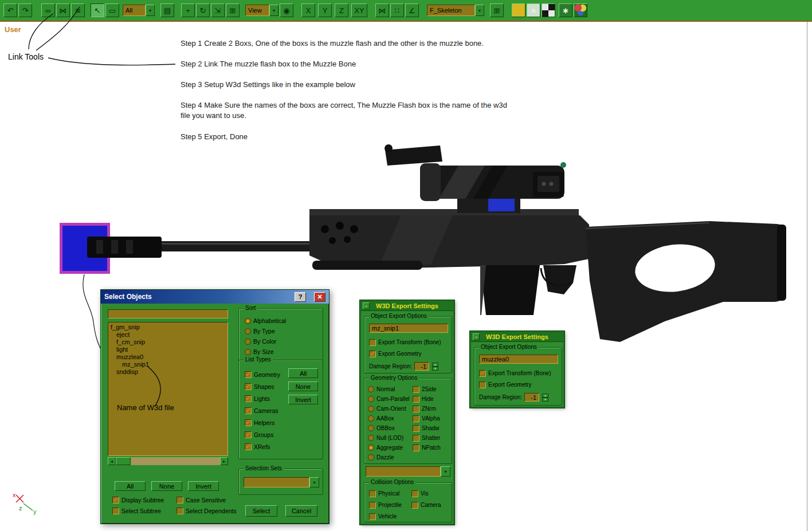 This screenshot has height=531, width=812. I want to click on render-scene-icon, so click(580, 10).